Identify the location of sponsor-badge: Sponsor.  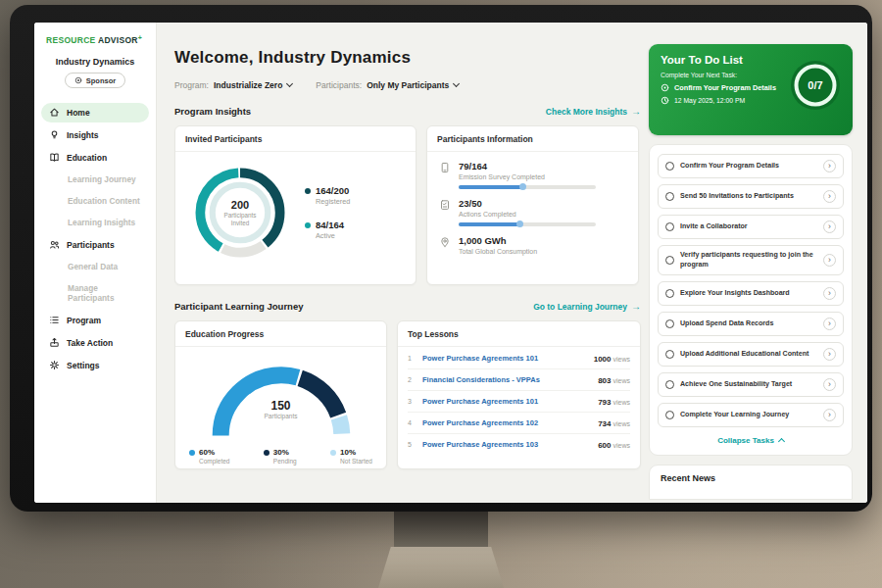
(95, 80).